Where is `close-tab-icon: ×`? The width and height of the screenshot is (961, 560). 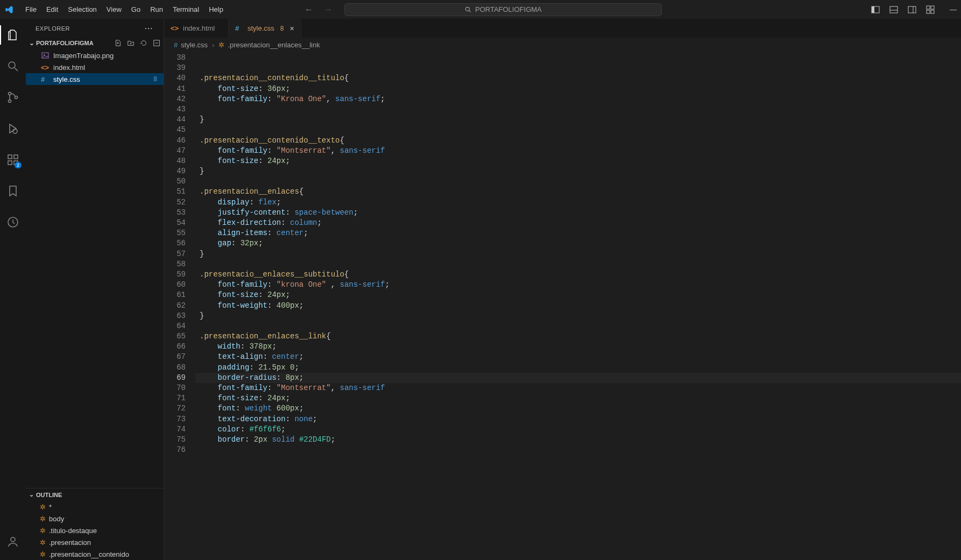
close-tab-icon: × is located at coordinates (292, 29).